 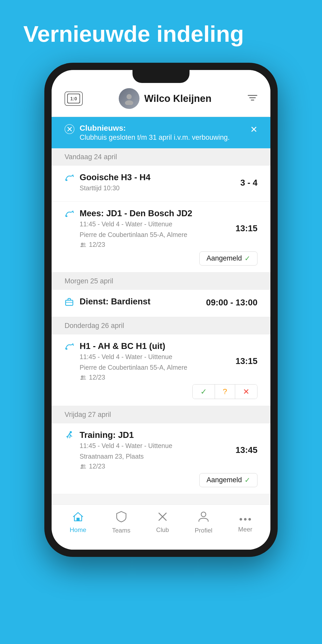 I want to click on event-training-participants: 12/23, so click(x=158, y=466).